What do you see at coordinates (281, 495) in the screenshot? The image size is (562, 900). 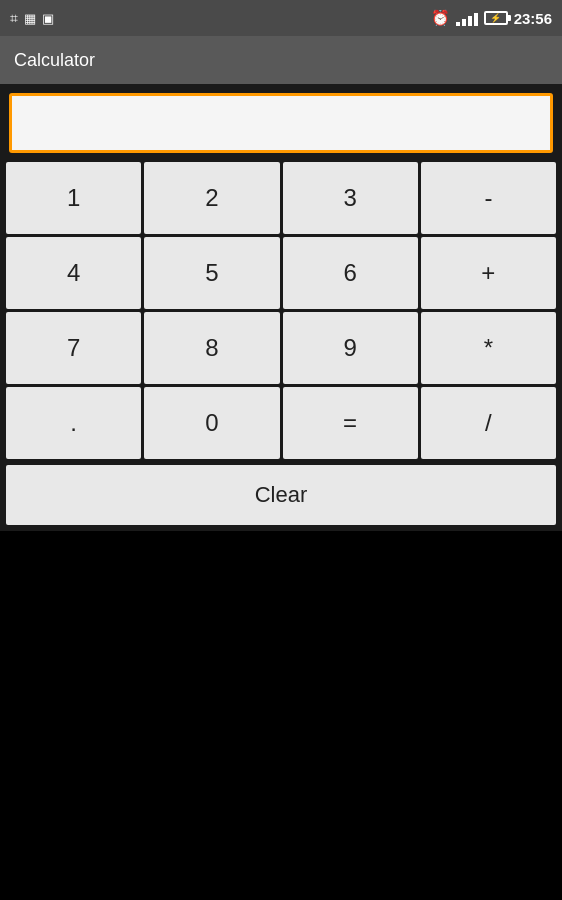 I see `clear-row: Clear` at bounding box center [281, 495].